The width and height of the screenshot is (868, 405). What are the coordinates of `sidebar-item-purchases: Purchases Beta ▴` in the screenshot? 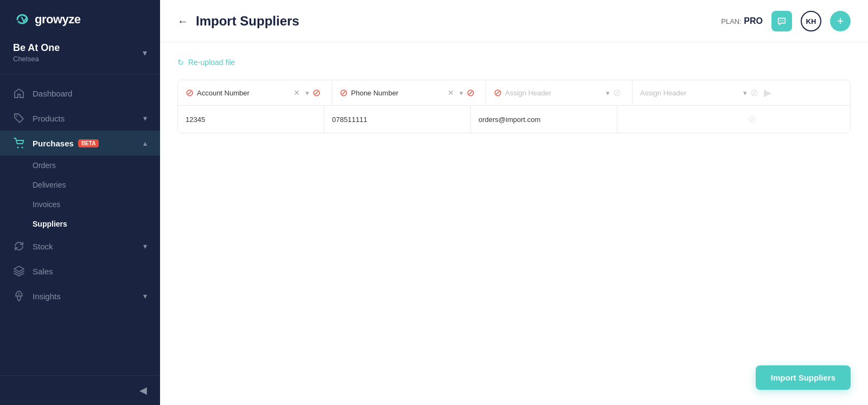 It's located at (80, 143).